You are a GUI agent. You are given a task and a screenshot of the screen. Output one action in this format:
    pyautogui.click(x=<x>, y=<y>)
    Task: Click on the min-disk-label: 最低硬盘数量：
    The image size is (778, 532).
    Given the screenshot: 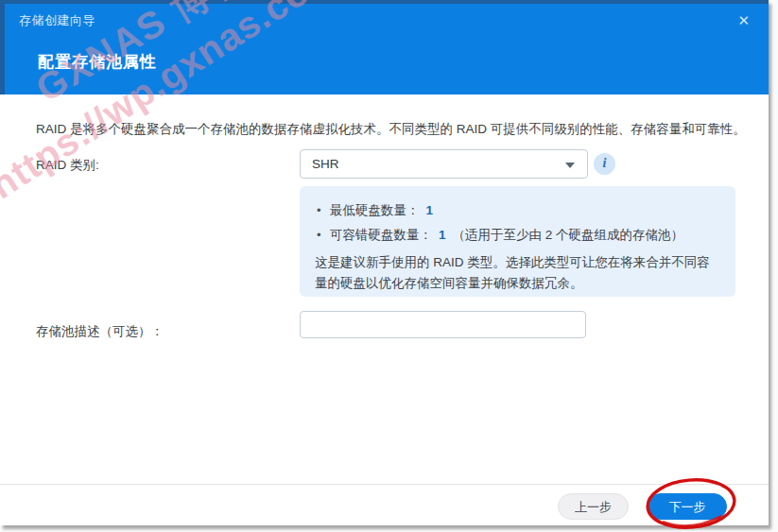 What is the action you would take?
    pyautogui.click(x=374, y=210)
    